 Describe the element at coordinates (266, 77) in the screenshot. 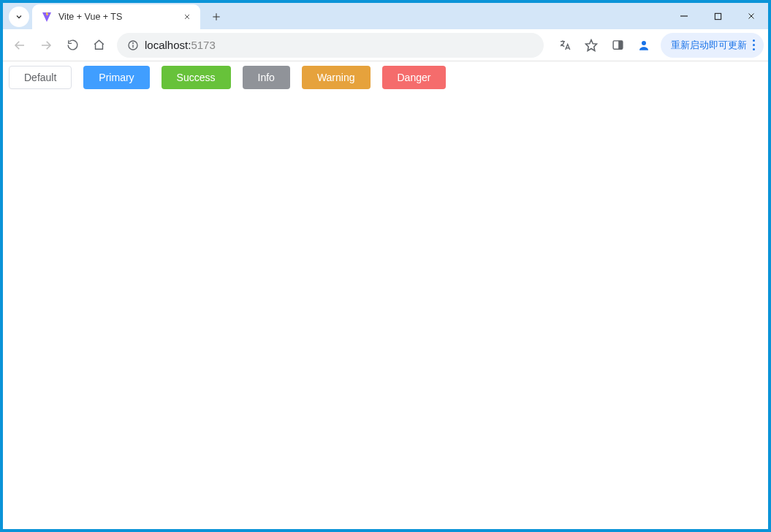

I see `info-button: Info` at that location.